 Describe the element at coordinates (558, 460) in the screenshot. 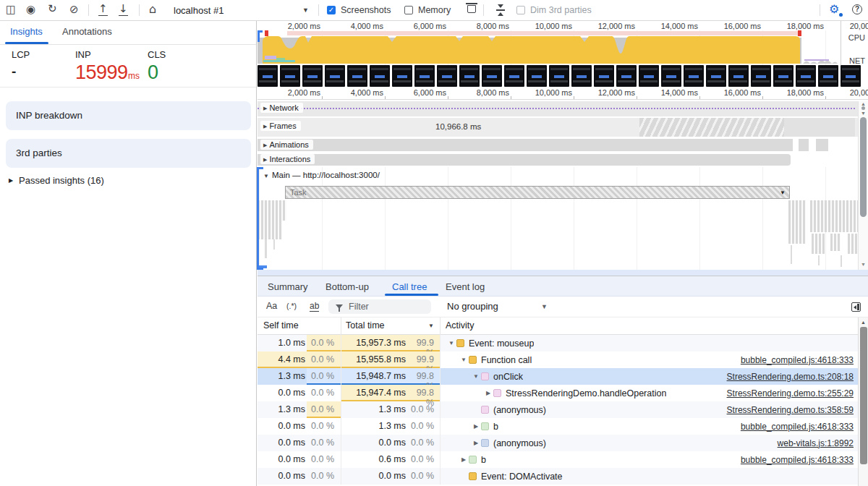

I see `calltree-row: 0.0 ms0.0 %0.6 ms0.0 %▶bbubble_compiled.…` at that location.